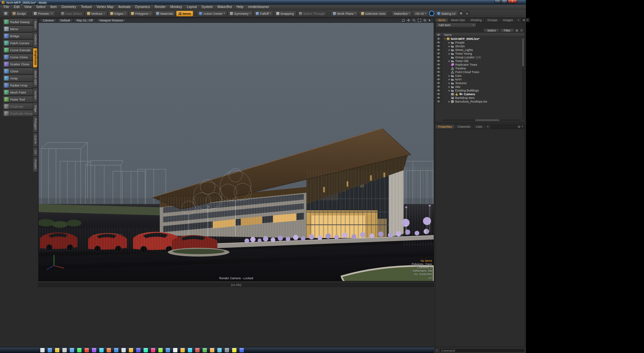 Image resolution: width=644 pixels, height=353 pixels. Describe the element at coordinates (445, 127) in the screenshot. I see `props-tab-properties: Properties` at that location.